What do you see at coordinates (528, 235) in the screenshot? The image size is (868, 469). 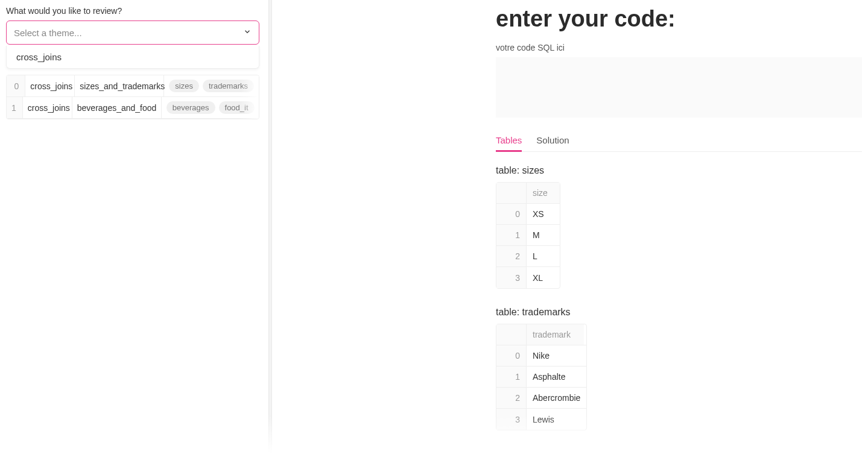 I see `table-row: 1 M` at bounding box center [528, 235].